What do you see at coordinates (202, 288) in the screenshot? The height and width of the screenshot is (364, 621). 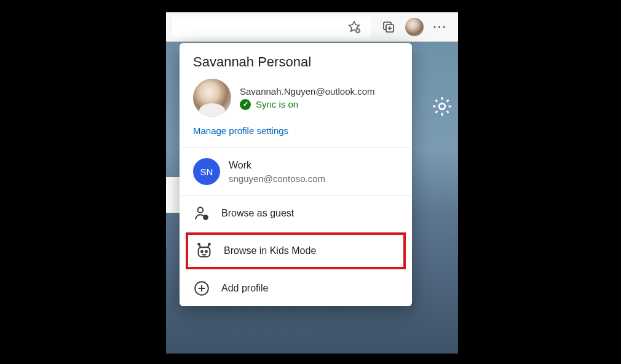 I see `add-icon` at bounding box center [202, 288].